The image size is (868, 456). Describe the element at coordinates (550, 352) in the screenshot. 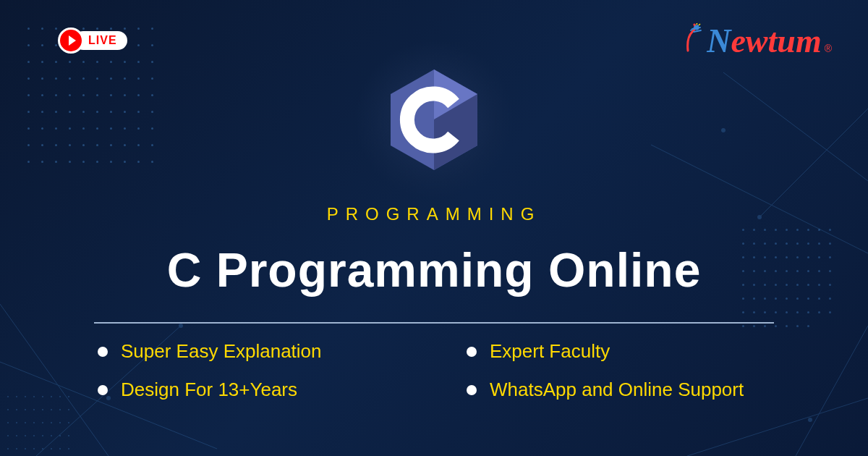

I see `feature-text: Expert Faculty` at that location.